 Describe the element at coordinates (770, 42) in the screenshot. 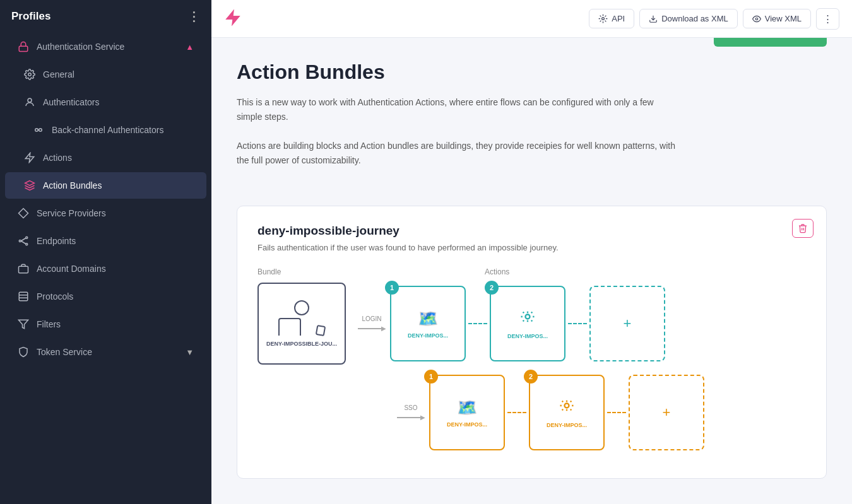

I see `new-action-bundle-button: + New Action Bundle` at that location.